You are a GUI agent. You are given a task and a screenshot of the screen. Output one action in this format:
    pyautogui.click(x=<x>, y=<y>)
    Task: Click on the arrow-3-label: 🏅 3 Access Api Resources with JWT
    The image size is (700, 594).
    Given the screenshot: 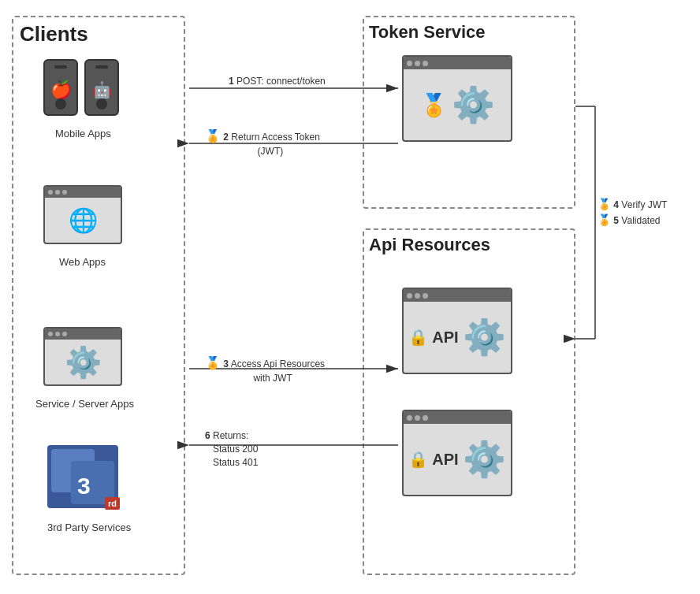 What is the action you would take?
    pyautogui.click(x=265, y=370)
    